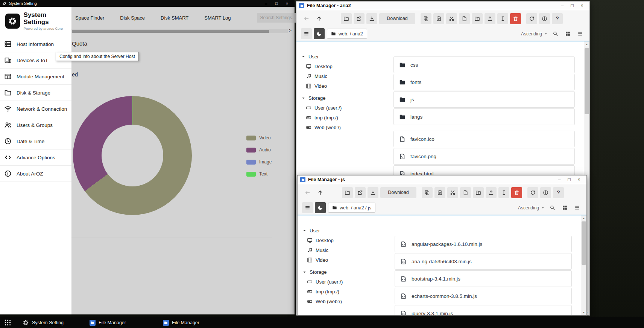  What do you see at coordinates (43, 322) in the screenshot?
I see `taskbar-item-system-setting: System Setting` at bounding box center [43, 322].